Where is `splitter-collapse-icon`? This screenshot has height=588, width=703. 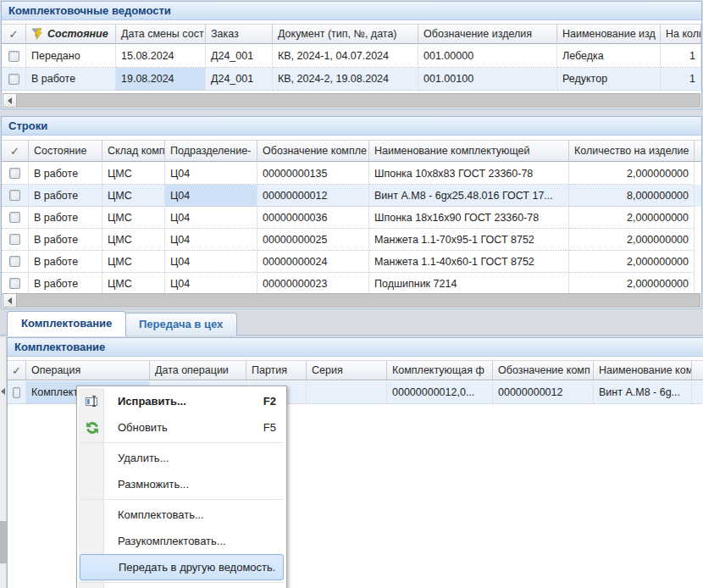 splitter-collapse-icon is located at coordinates (3, 391).